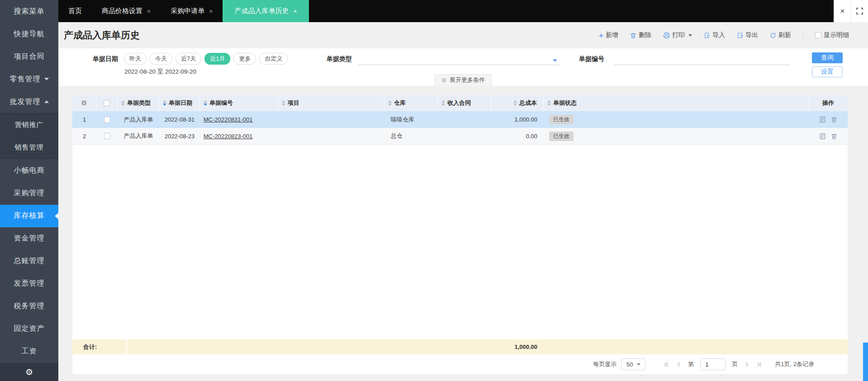 Image resolution: width=868 pixels, height=381 pixels. Describe the element at coordinates (29, 170) in the screenshot. I see `sidebar-item-ecommerce: 小畅电商` at that location.